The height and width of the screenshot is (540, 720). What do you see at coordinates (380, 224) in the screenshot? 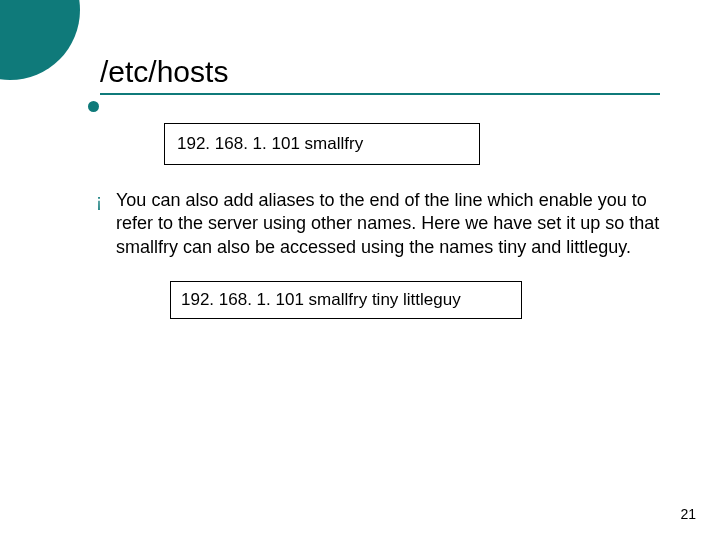
I see `bullet-row: ¡ You can also add aliases to the end of…` at bounding box center [380, 224].